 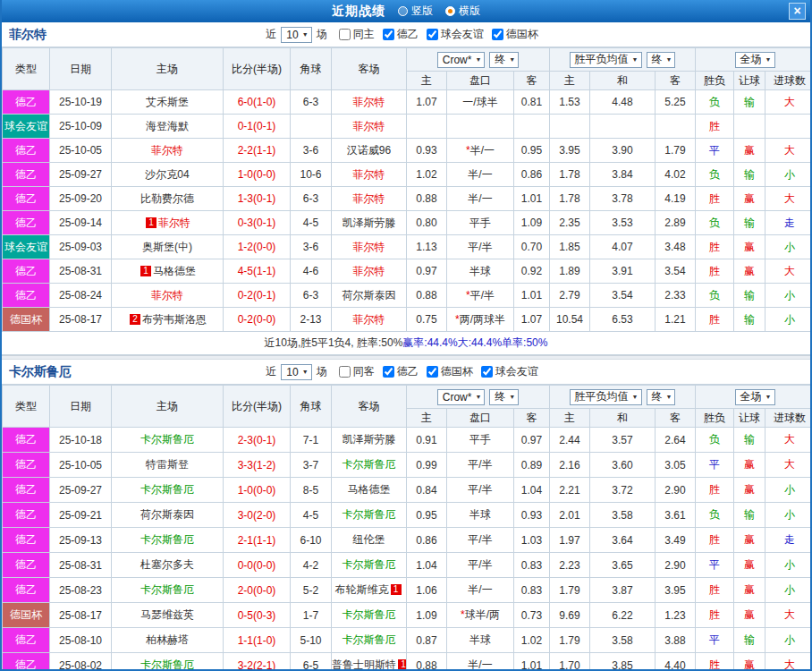 I want to click on europe-draw-odds: 6.22, so click(x=622, y=616).